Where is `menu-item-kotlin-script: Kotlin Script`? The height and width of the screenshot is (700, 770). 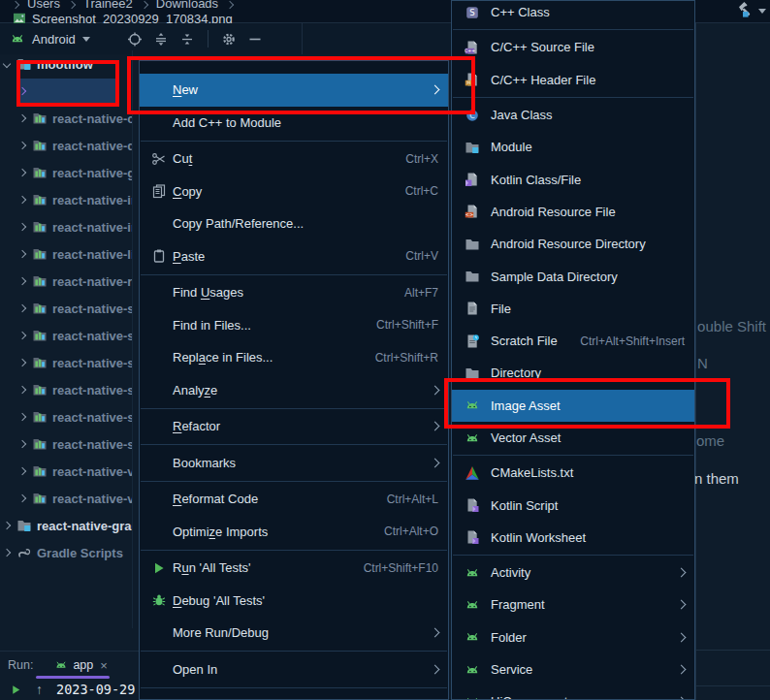
menu-item-kotlin-script: Kotlin Script is located at coordinates (573, 504).